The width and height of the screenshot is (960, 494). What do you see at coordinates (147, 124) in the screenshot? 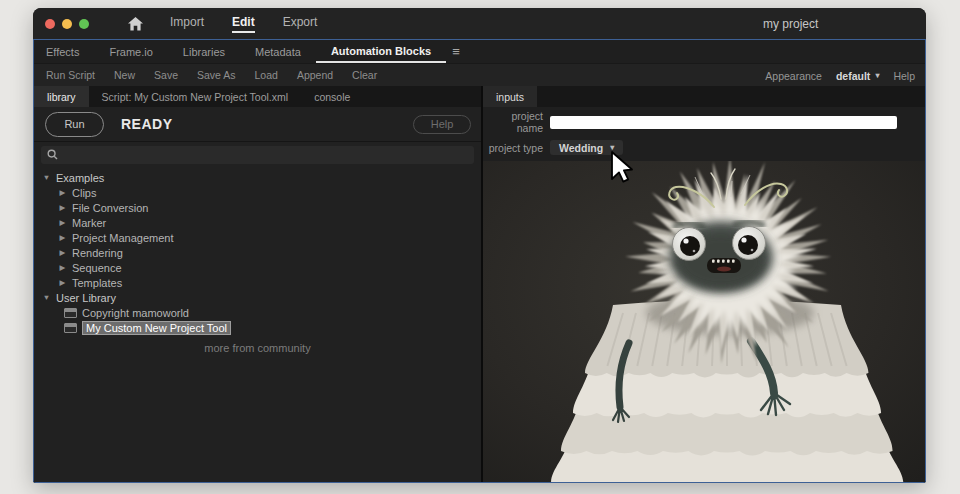
I see `status-text: READY` at bounding box center [147, 124].